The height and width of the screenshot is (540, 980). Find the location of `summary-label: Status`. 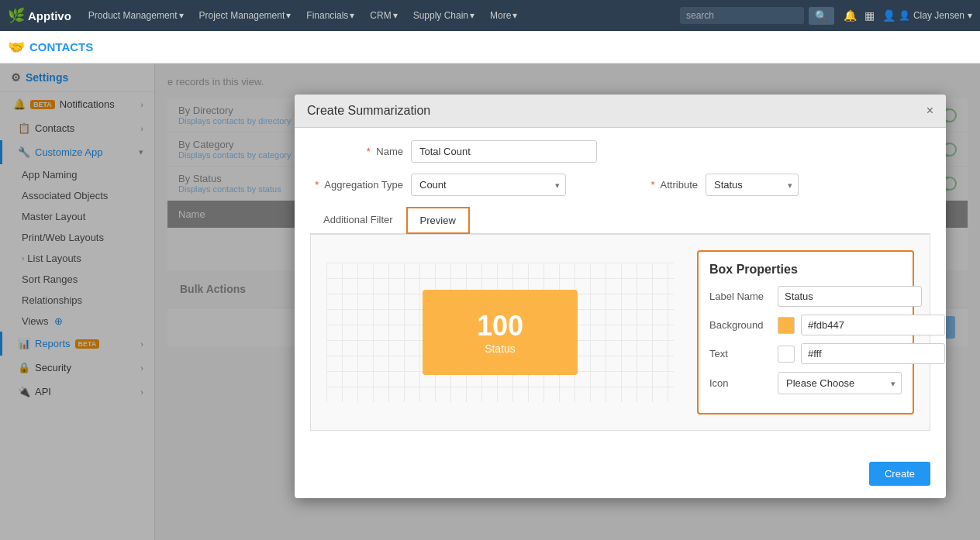

summary-label: Status is located at coordinates (500, 349).